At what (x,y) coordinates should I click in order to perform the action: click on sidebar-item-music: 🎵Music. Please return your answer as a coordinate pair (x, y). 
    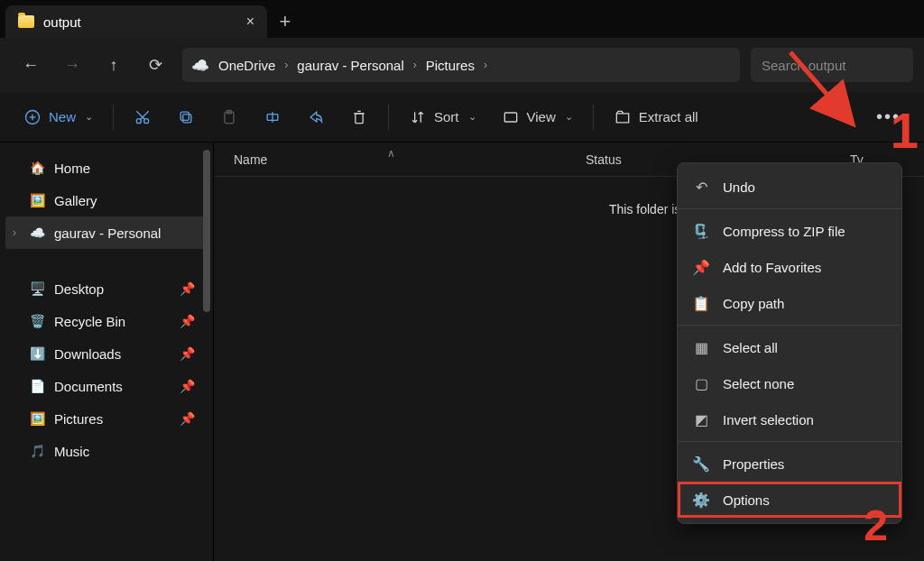
    Looking at the image, I should click on (106, 451).